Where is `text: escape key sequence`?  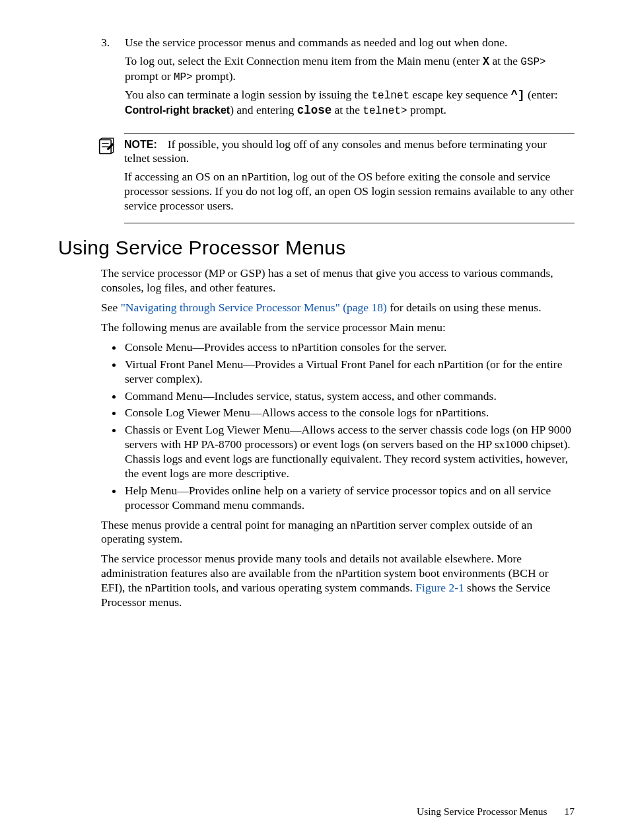 text: escape key sequence is located at coordinates (460, 95).